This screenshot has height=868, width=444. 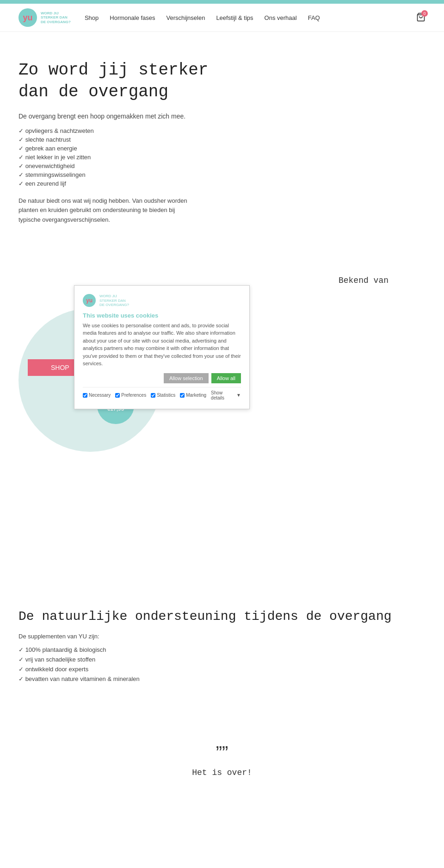 What do you see at coordinates (114, 301) in the screenshot?
I see `cookie-logo-tagline: WORD JIJ STERKER DAN DE OVERGANG?` at bounding box center [114, 301].